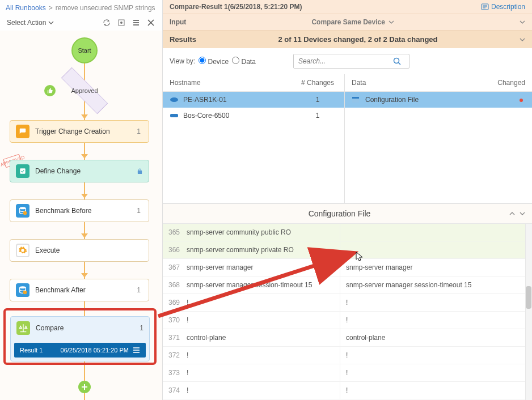 The image size is (532, 400). Describe the element at coordinates (173, 303) in the screenshot. I see `line-number: 369` at that location.